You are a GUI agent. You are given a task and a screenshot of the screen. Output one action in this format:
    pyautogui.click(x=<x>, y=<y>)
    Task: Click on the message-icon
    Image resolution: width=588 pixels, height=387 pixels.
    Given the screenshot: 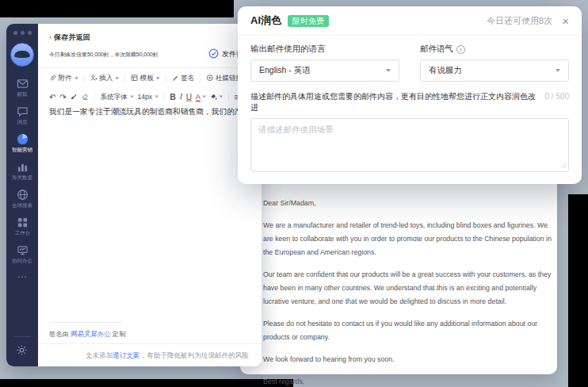 What is the action you would take?
    pyautogui.click(x=22, y=111)
    